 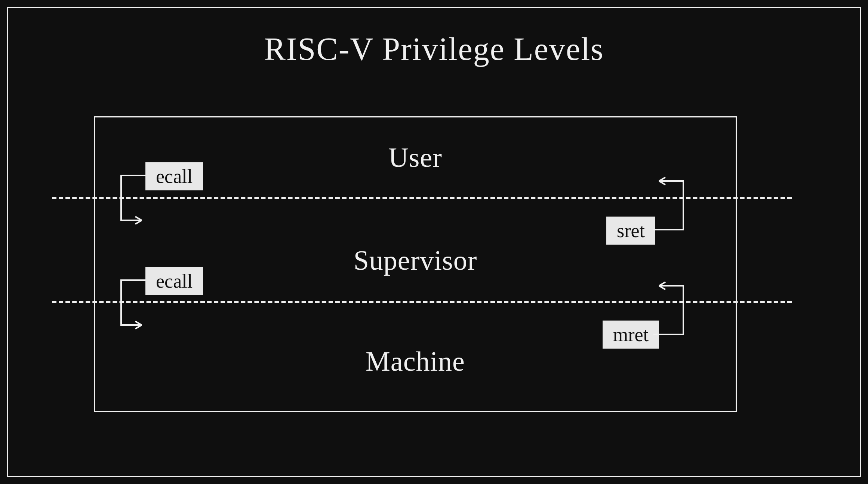 What do you see at coordinates (672, 310) in the screenshot?
I see `mret-arrow-machine-to-supervisor` at bounding box center [672, 310].